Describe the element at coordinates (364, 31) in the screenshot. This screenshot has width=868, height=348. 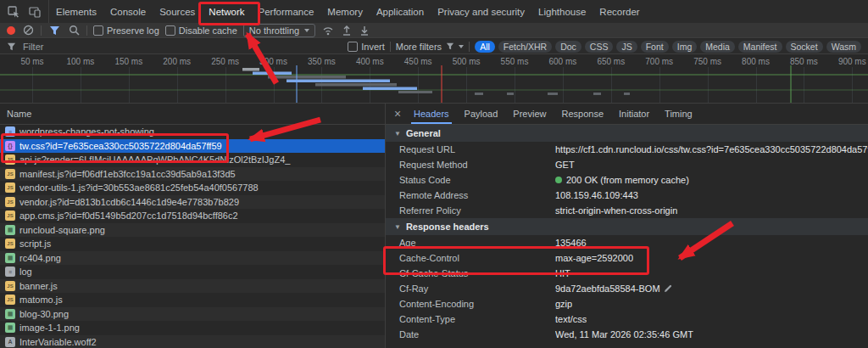
I see `export-har-icon` at that location.